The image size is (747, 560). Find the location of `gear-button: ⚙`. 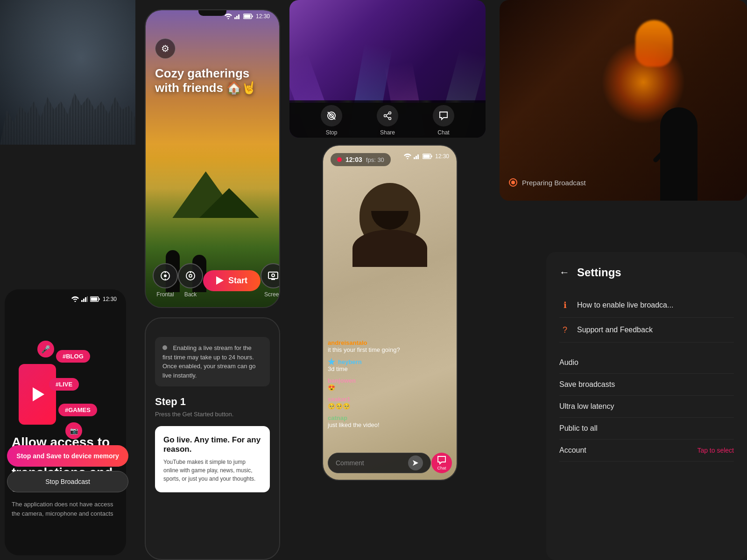

gear-button: ⚙ is located at coordinates (165, 49).